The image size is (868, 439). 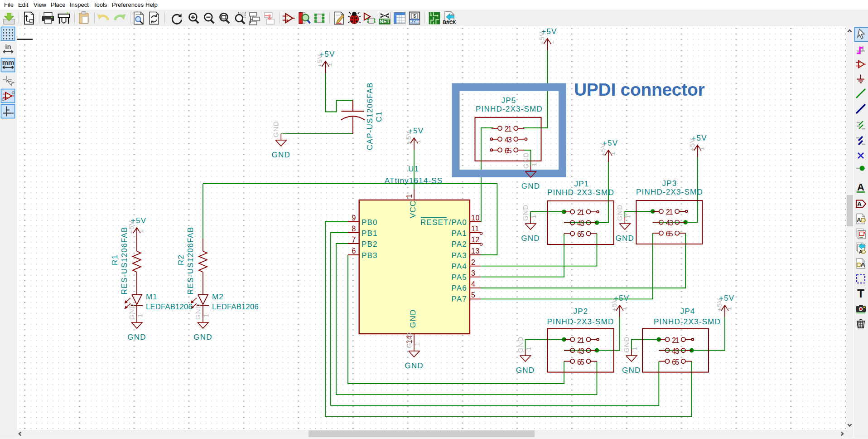 I want to click on svg-text: NET, so click(x=385, y=21).